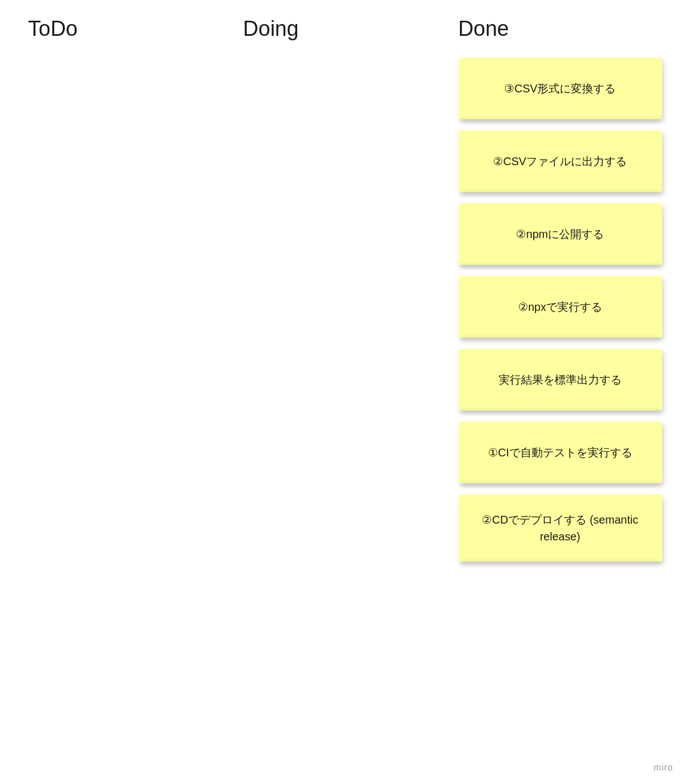 This screenshot has width=690, height=784. What do you see at coordinates (560, 380) in the screenshot?
I see `sticky-note-card-5: 実行結果を標準出力する` at bounding box center [560, 380].